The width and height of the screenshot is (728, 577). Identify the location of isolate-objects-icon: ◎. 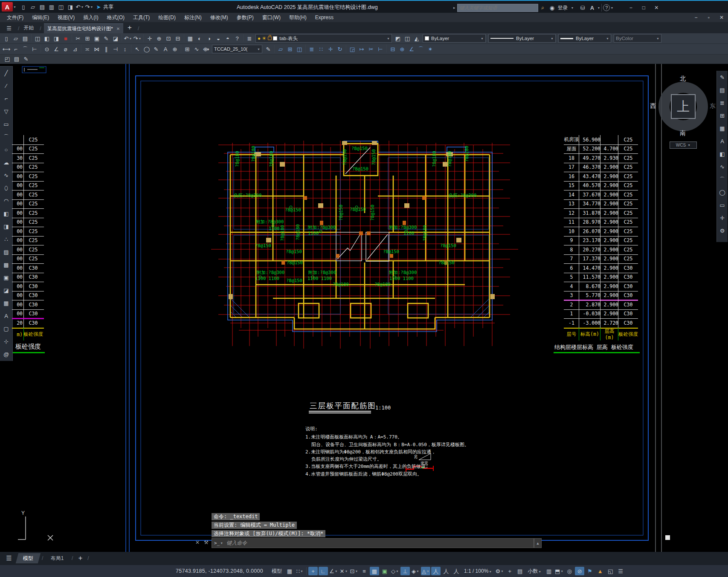
(569, 571).